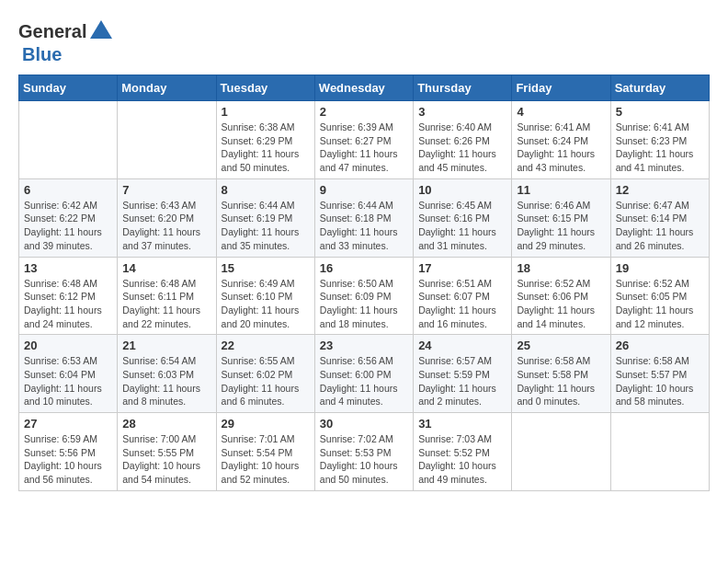 Image resolution: width=728 pixels, height=563 pixels. Describe the element at coordinates (463, 217) in the screenshot. I see `calendar-cell: 10Sunrise: 6:45 AM Sunset: 6:16 PM Dayli…` at that location.